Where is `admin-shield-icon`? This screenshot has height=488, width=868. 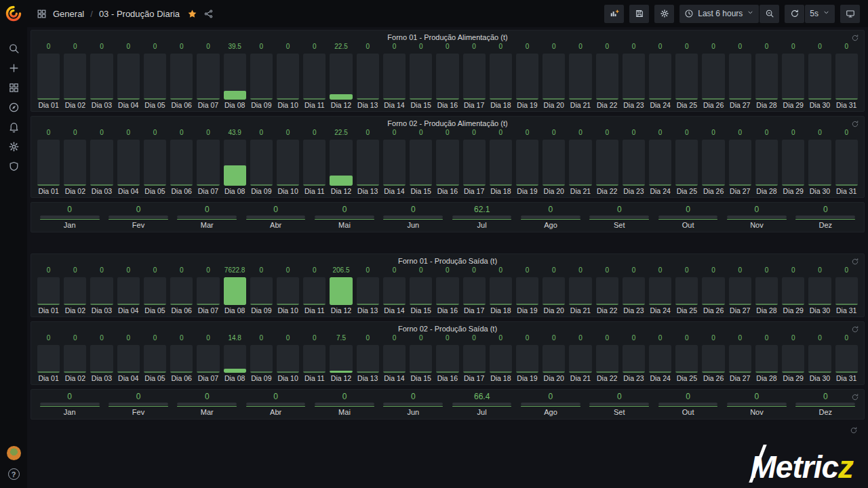
admin-shield-icon is located at coordinates (14, 167).